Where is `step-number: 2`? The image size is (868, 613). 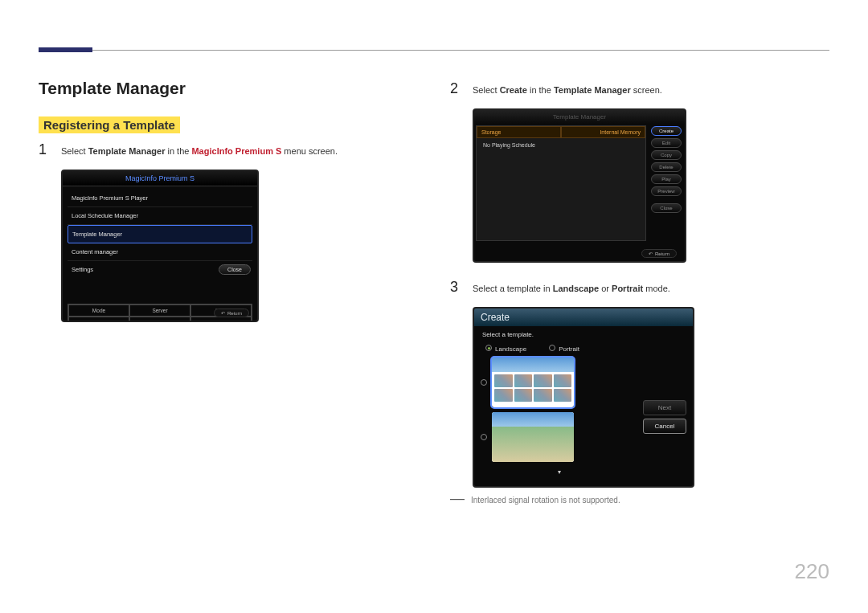
step-number: 2 is located at coordinates (457, 88).